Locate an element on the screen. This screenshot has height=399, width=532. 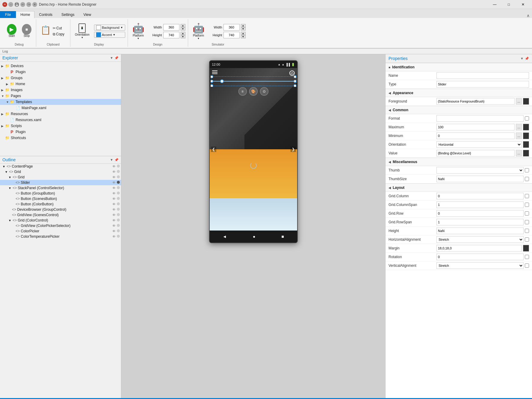
tree-item-home: ▶ 📁 Home is located at coordinates (61, 84).